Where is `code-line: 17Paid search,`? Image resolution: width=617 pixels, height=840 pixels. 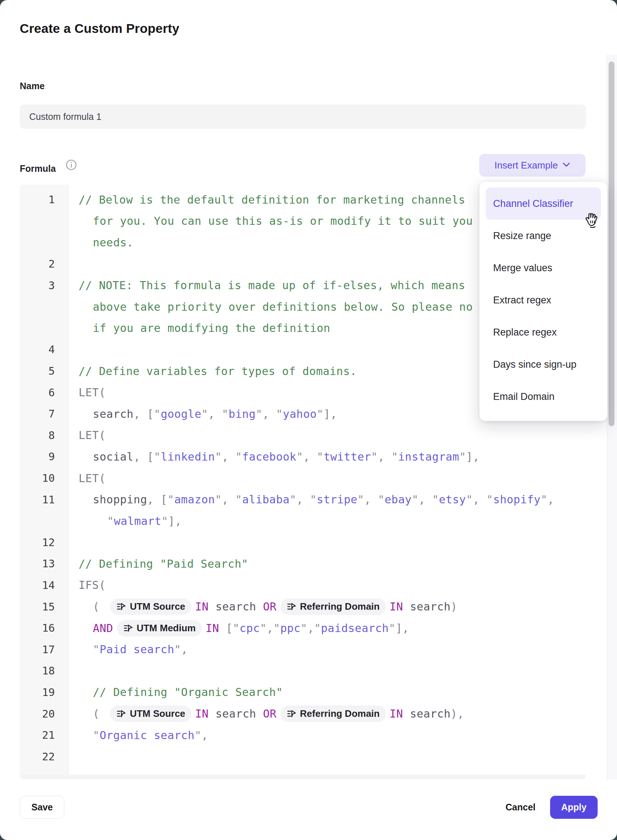
code-line: 17Paid search, is located at coordinates (303, 649).